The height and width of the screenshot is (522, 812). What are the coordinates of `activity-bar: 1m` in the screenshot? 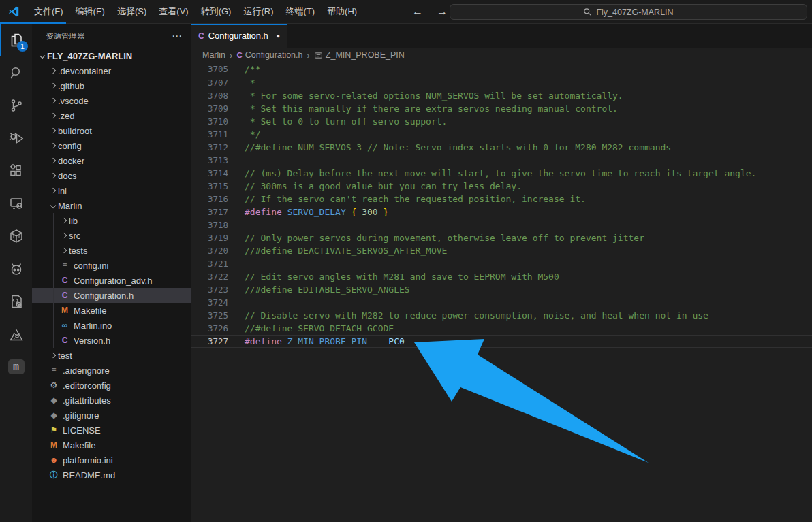 It's located at (16, 273).